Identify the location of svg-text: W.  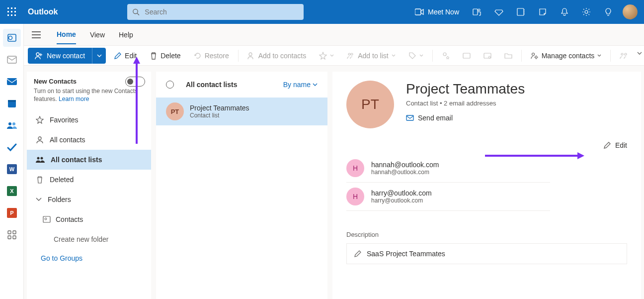
(12, 169).